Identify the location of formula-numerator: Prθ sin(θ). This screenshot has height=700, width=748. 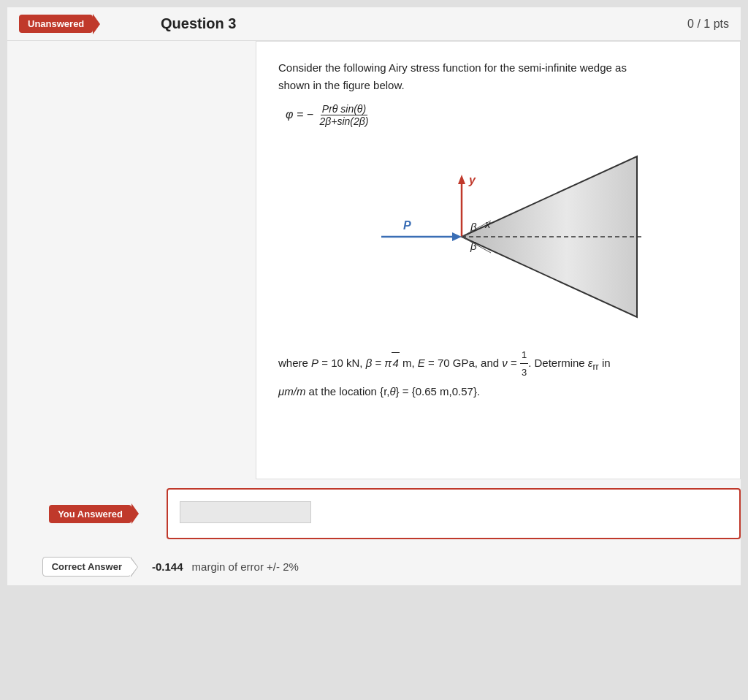
(344, 110).